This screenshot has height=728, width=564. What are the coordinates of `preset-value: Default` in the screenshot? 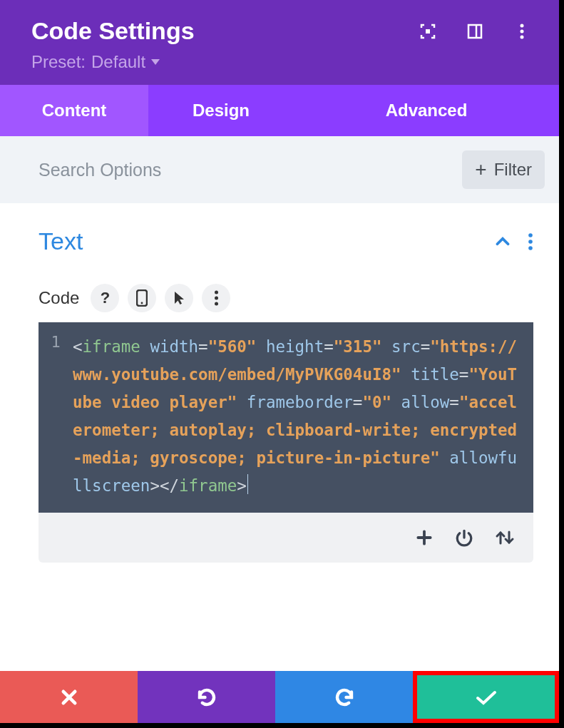 It's located at (118, 62).